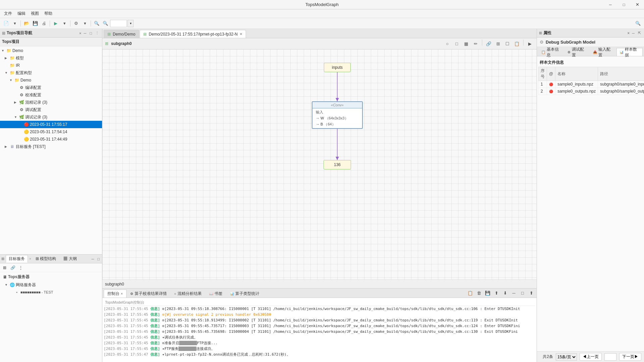  What do you see at coordinates (85, 33) in the screenshot?
I see `project-panel-min: ─` at bounding box center [85, 33].